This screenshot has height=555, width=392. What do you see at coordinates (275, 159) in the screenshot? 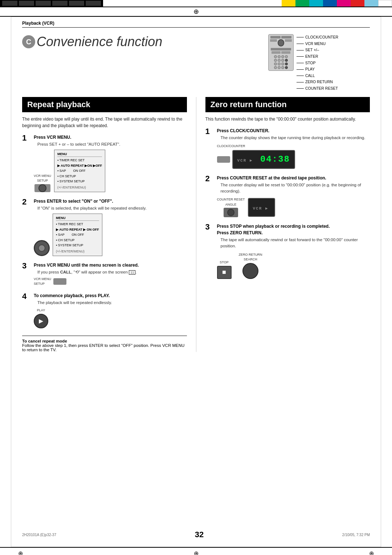
I see `display-value-1: 04:38` at bounding box center [275, 159].